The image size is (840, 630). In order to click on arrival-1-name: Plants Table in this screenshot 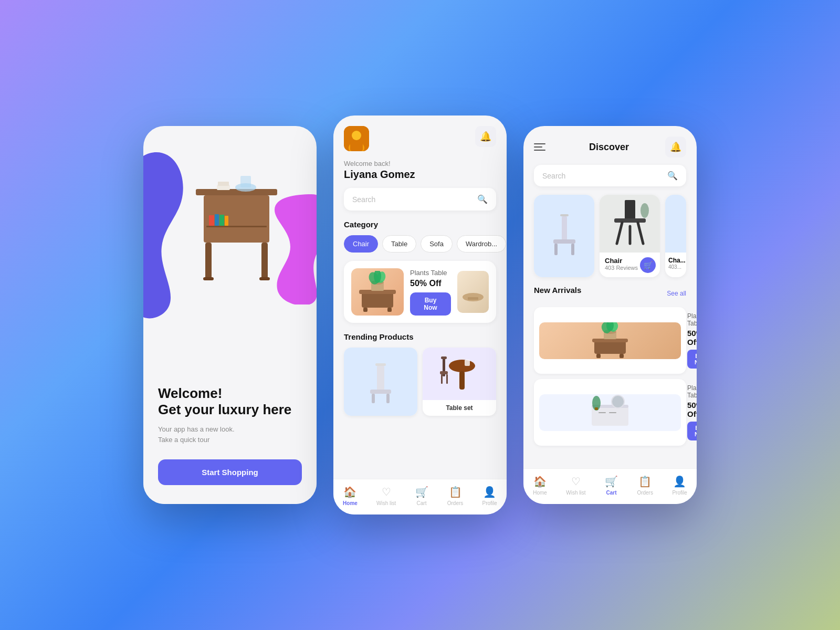, I will do `click(692, 320)`.